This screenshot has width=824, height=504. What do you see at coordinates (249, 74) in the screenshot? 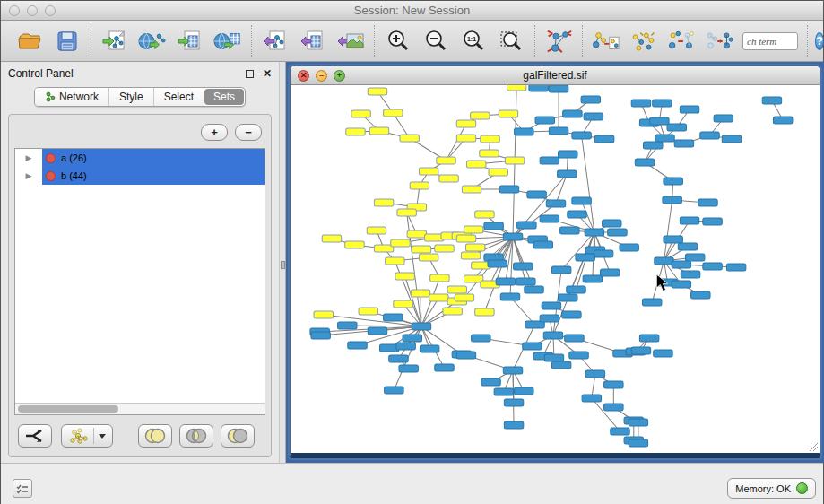
I see `float-panel-icon` at bounding box center [249, 74].